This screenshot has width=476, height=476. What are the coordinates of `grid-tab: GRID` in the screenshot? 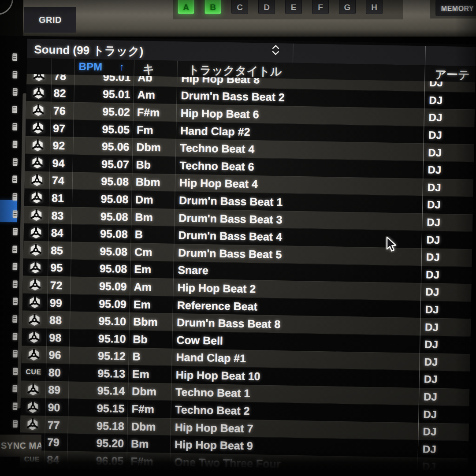 It's located at (50, 20).